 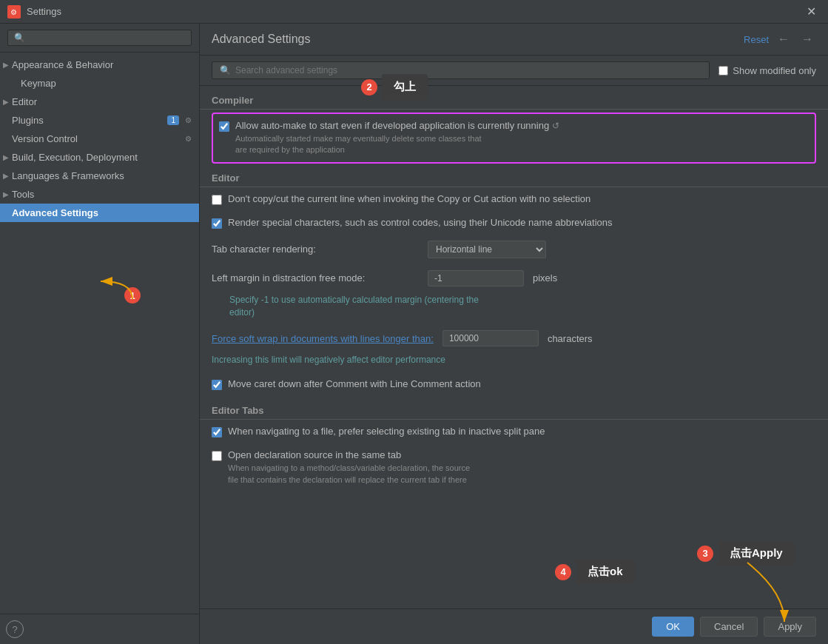 What do you see at coordinates (514, 249) in the screenshot?
I see `tab-rendering-setting: Tab character rendering: Horizontal line…` at bounding box center [514, 249].